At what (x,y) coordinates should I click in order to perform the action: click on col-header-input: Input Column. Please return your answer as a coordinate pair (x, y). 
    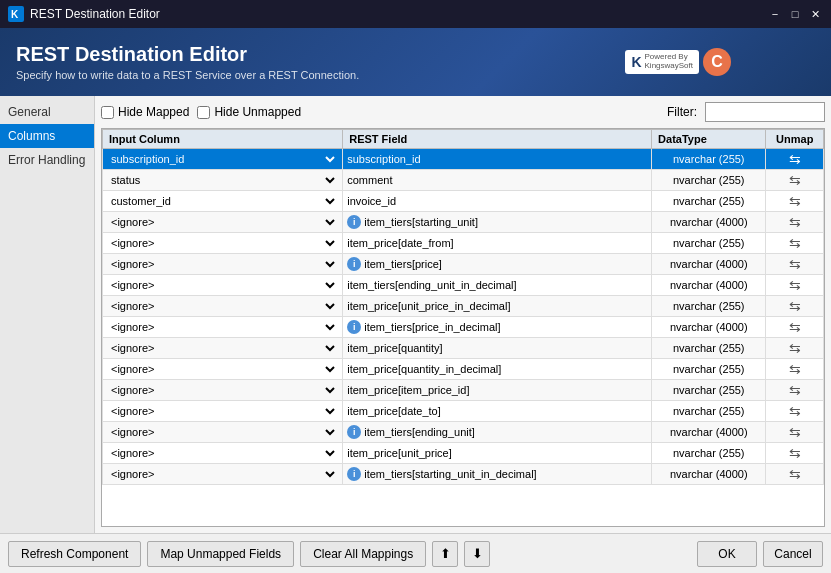
    Looking at the image, I should click on (223, 140).